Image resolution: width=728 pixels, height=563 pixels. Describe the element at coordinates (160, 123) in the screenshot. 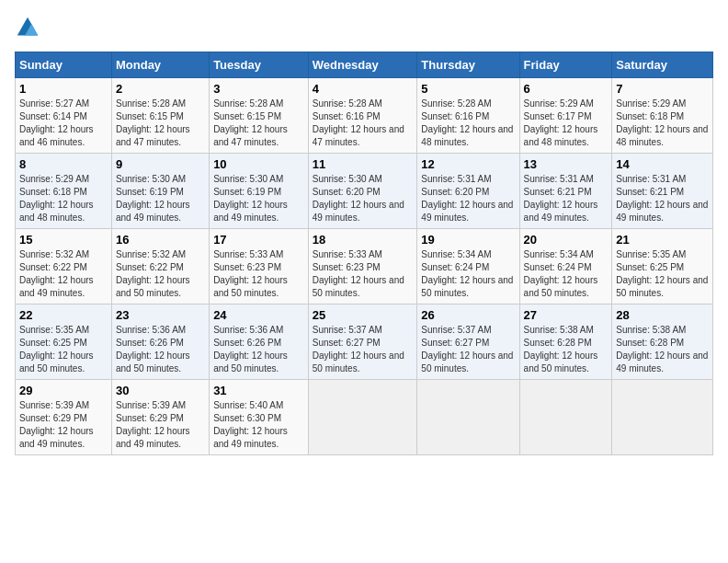

I see `day-info: Sunrise: 5:28 AM Sunset: 6:15 PM Dayligh…` at that location.